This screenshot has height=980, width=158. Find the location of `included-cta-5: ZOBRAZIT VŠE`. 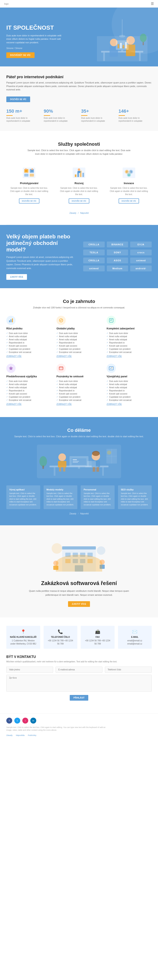

included-cta-5: ZOBRAZIT VŠE is located at coordinates (64, 404).